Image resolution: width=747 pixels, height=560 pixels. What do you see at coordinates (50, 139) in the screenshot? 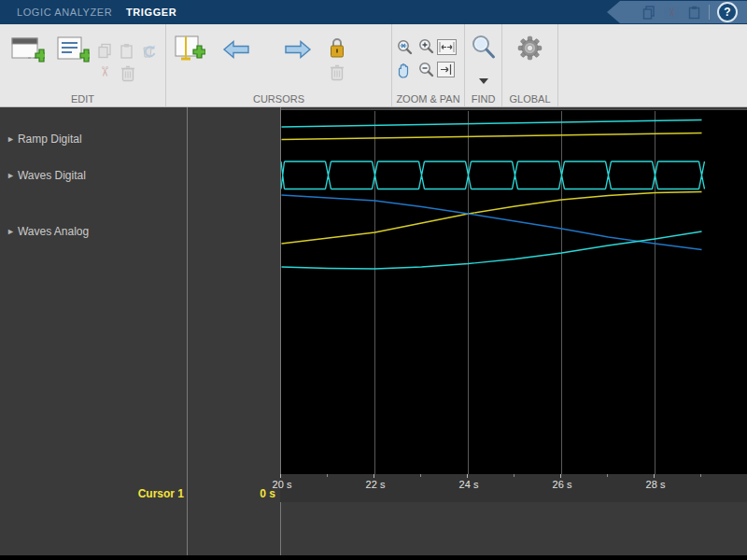
I see `channel-label: Ramp Digital` at bounding box center [50, 139].